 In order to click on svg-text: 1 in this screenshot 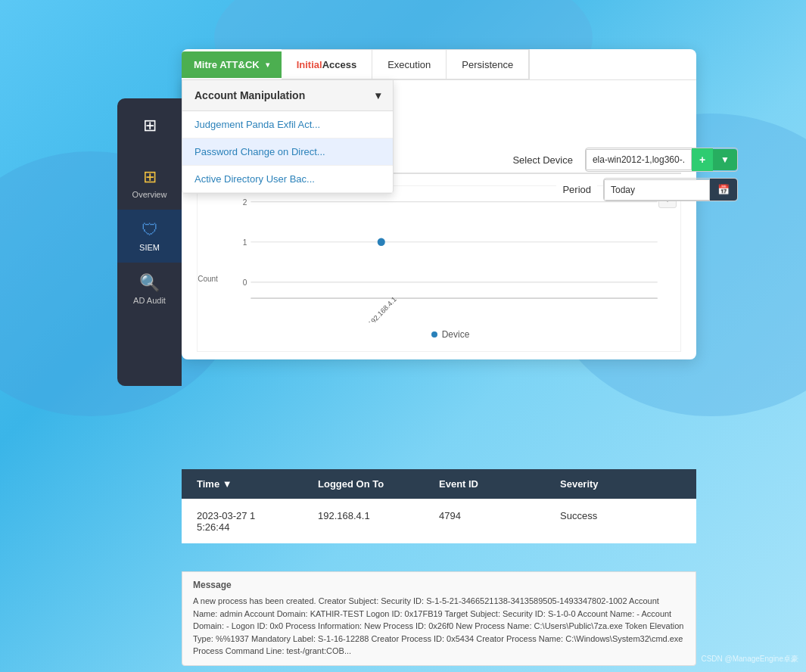, I will do `click(245, 242)`.